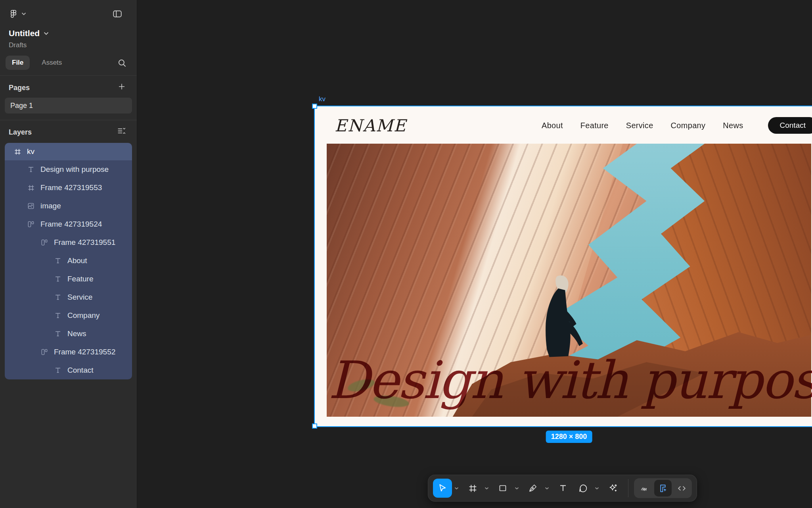 This screenshot has height=508, width=812. Describe the element at coordinates (80, 279) in the screenshot. I see `layer-label: Feature` at that location.